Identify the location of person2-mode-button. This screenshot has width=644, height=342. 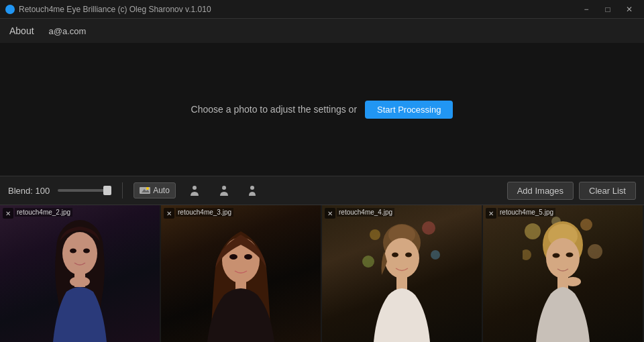
(224, 190).